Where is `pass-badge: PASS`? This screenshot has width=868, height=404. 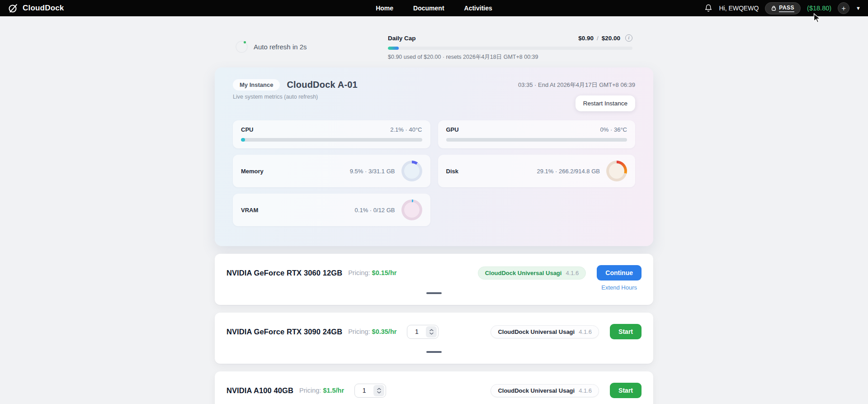 pass-badge: PASS is located at coordinates (783, 8).